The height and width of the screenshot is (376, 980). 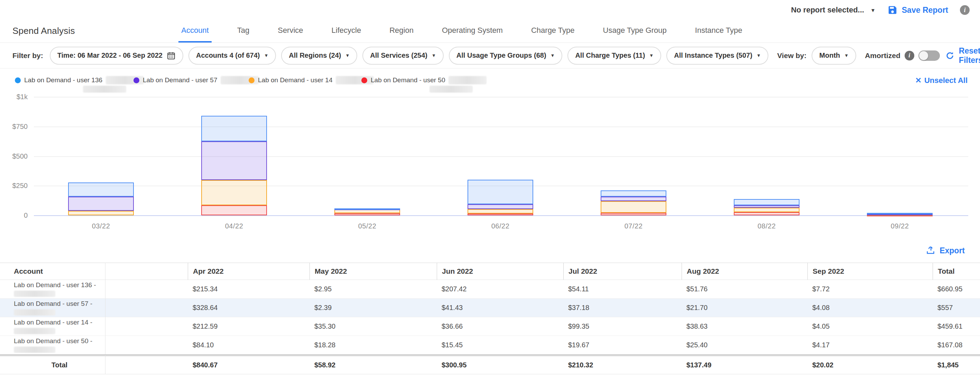 I want to click on amortized-toggle, so click(x=929, y=56).